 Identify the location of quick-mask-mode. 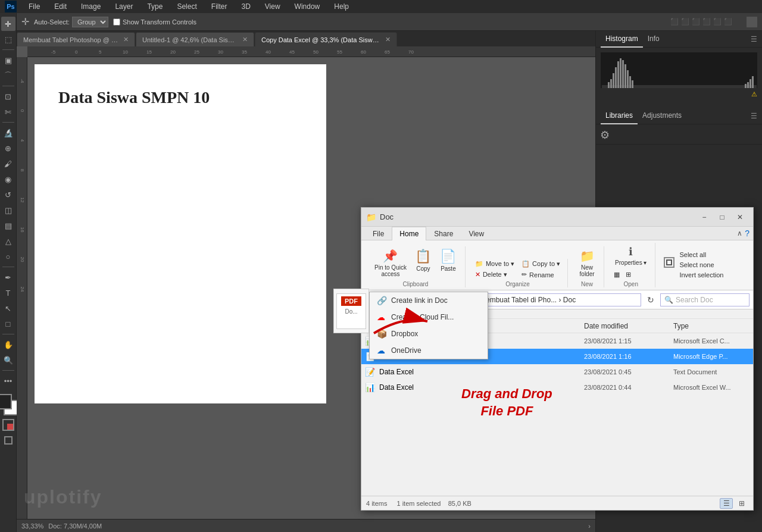
(8, 425).